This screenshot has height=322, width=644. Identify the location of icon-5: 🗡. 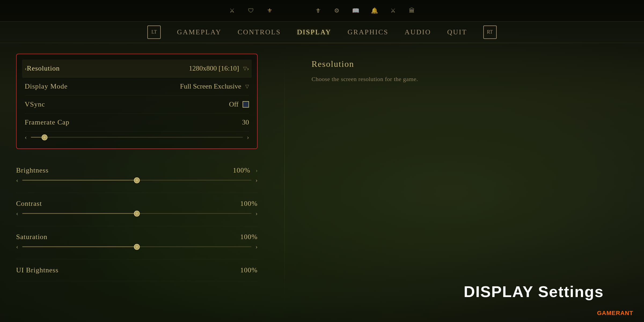
(318, 11).